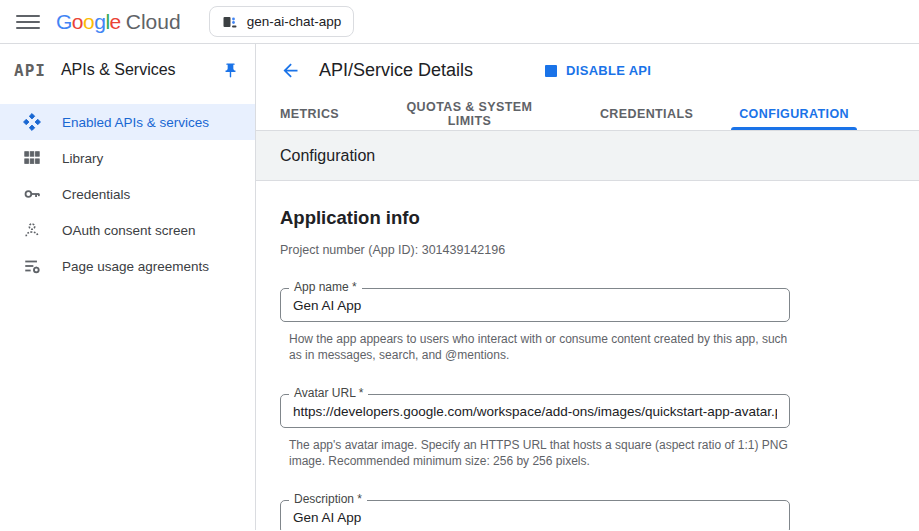 Image resolution: width=919 pixels, height=531 pixels. What do you see at coordinates (588, 218) in the screenshot?
I see `application-info-heading: Application info` at bounding box center [588, 218].